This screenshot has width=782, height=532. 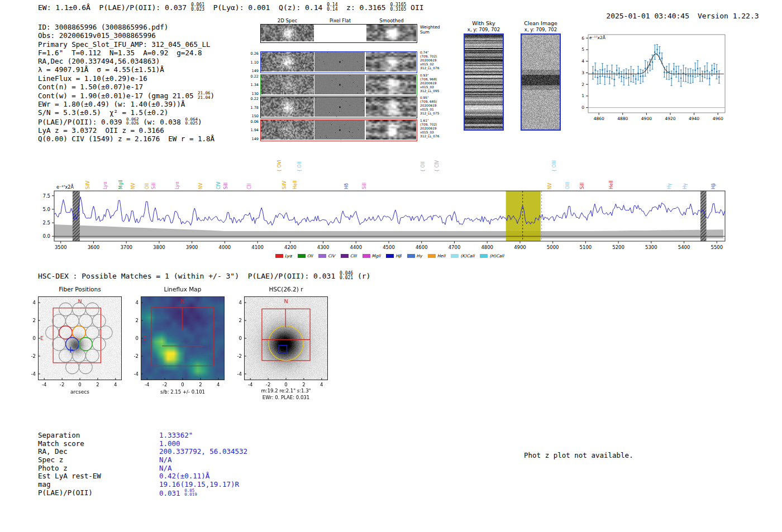 What do you see at coordinates (362, 276) in the screenshot?
I see `text-segment: (r)` at bounding box center [362, 276].